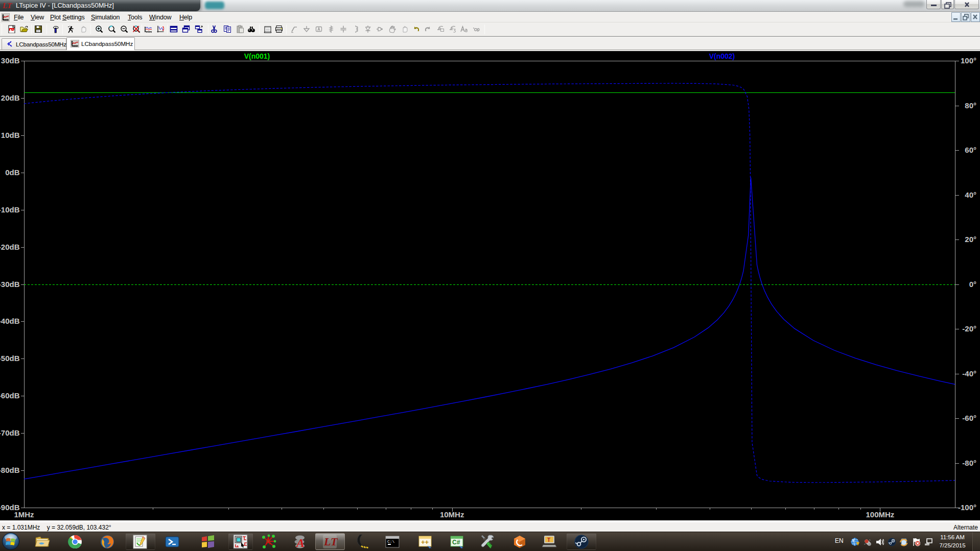 The width and height of the screenshot is (980, 551). What do you see at coordinates (10, 135) in the screenshot?
I see `svg-text: 10dB` at bounding box center [10, 135].